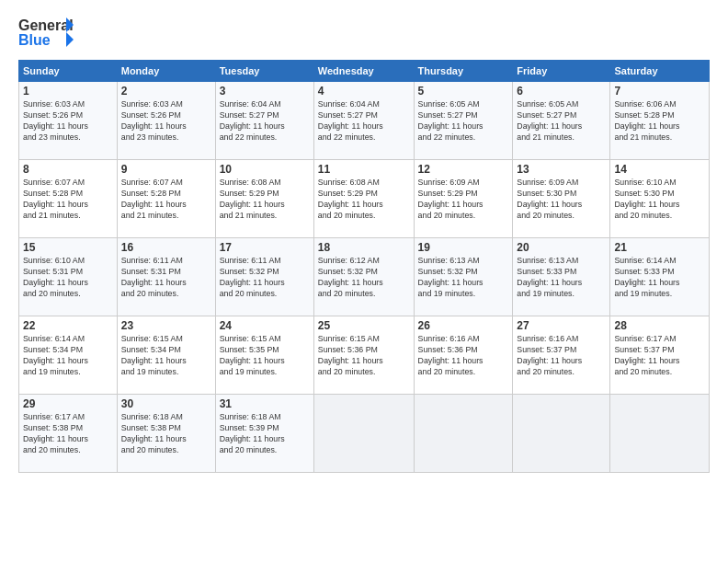  I want to click on day-info: Sunrise: 6:14 AM Sunset: 5:34 PM Dayligh…, so click(68, 356).